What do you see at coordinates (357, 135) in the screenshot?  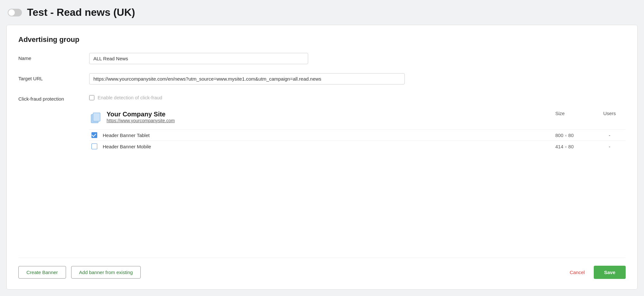 I see `banner-row-tablet: Header Banner Tablet800 × 80-` at bounding box center [357, 135].